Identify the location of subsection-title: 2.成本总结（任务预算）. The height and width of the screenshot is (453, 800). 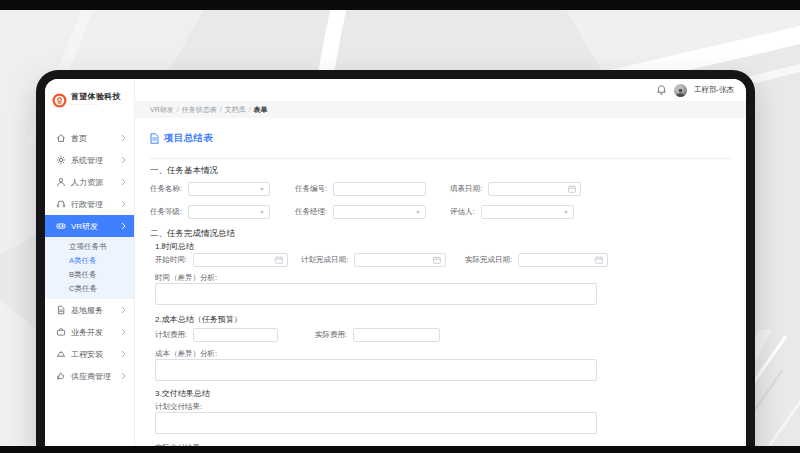
(443, 320).